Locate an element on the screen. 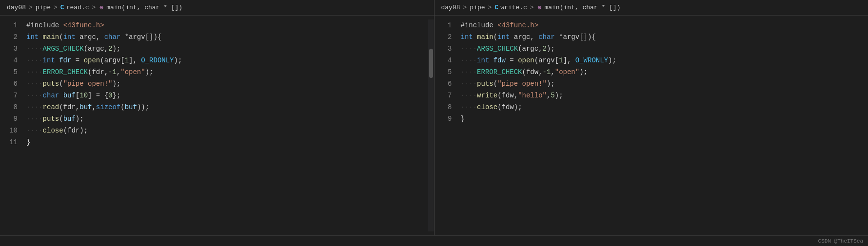 The height and width of the screenshot is (246, 868). code-line: ····int fdw = open(argv[1], O_WRONLY); is located at coordinates (663, 60).